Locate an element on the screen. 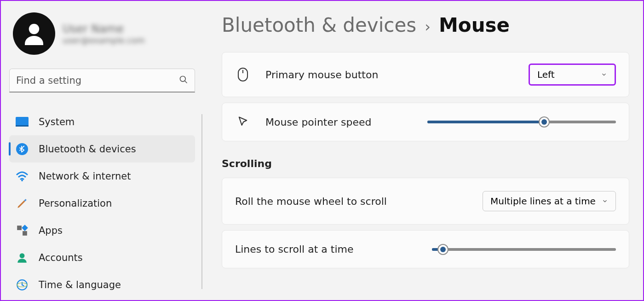  profile-block: User Name user@example.com is located at coordinates (102, 38).